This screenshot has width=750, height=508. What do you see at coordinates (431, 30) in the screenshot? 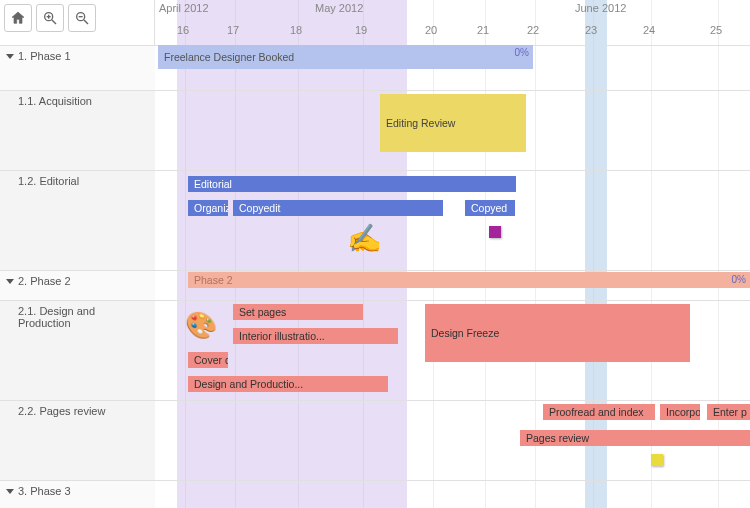
I see `week-label: 20` at bounding box center [431, 30].